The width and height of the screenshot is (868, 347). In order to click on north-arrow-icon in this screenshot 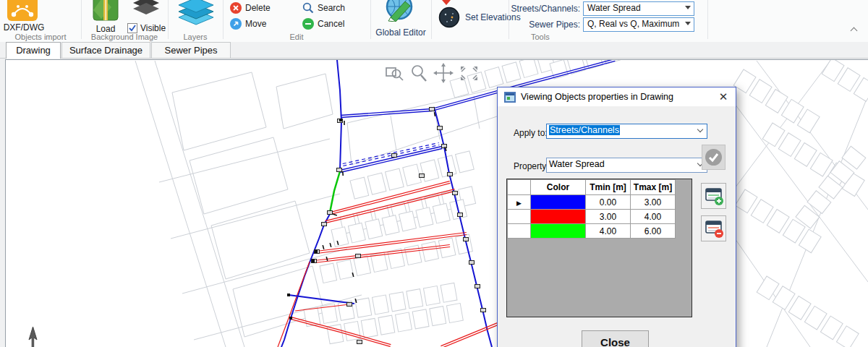, I will do `click(33, 337)`.